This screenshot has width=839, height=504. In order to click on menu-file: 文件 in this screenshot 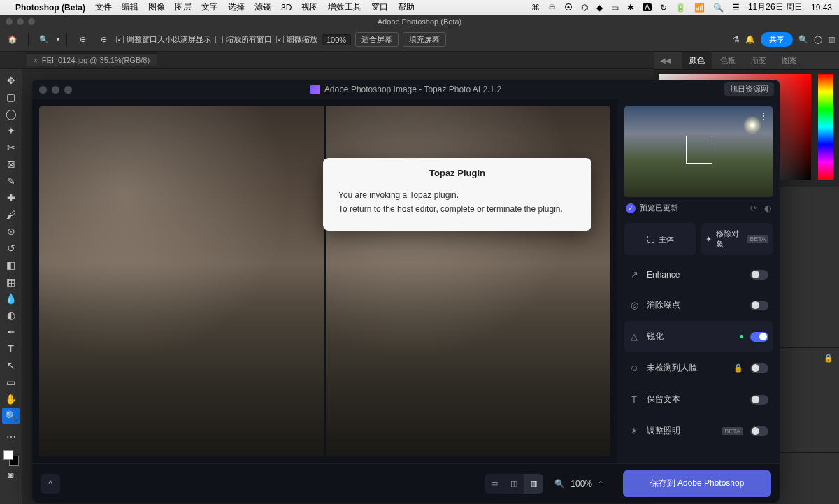, I will do `click(103, 7)`.